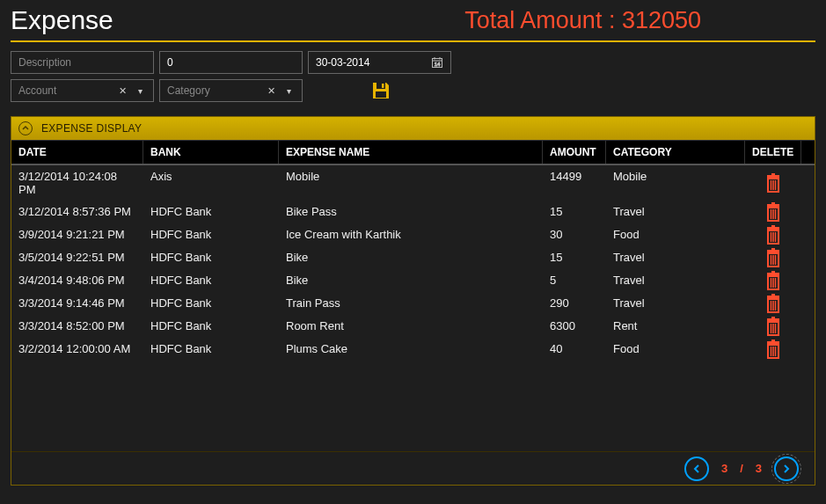 Image resolution: width=826 pixels, height=504 pixels. I want to click on table-row: 3/3/2014 8:52:00 PMHDFC BankRoom Rent630…, so click(413, 326).